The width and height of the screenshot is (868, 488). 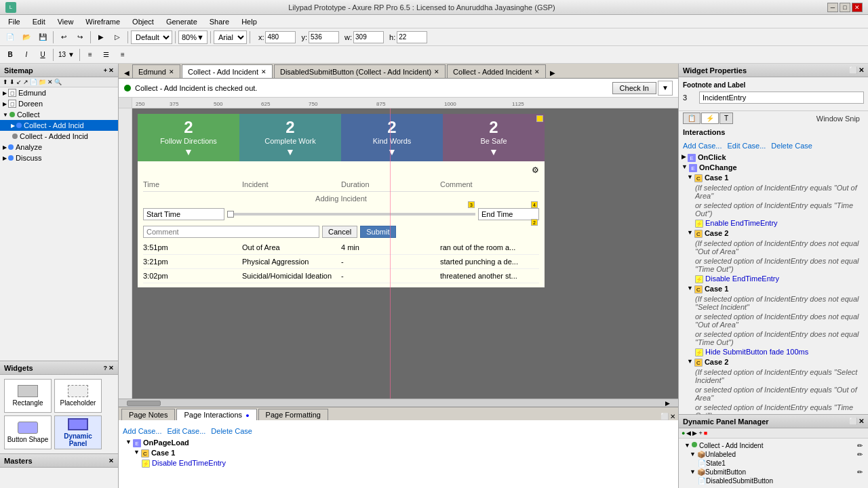 I want to click on settings-icon: ⚙, so click(x=536, y=170).